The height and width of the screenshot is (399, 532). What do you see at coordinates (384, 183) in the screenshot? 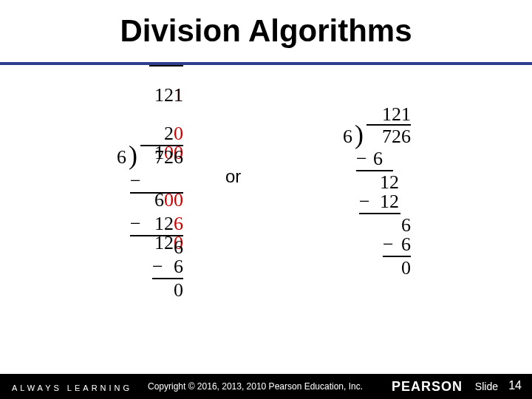
I see `bring-down-12: 12` at bounding box center [384, 183].